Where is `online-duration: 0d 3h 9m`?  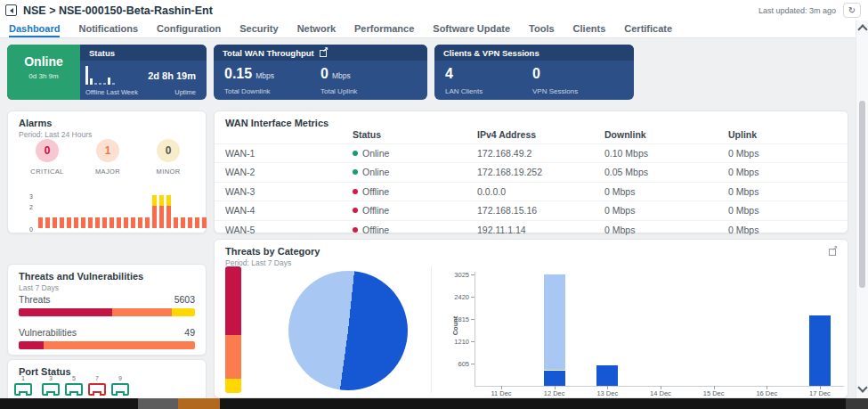
online-duration: 0d 3h 9m is located at coordinates (44, 77).